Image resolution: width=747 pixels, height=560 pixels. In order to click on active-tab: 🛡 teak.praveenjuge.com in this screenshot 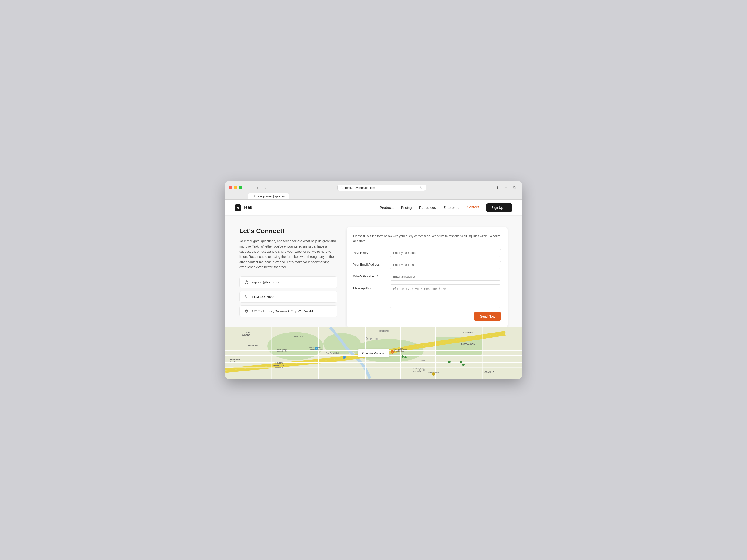, I will do `click(268, 196)`.